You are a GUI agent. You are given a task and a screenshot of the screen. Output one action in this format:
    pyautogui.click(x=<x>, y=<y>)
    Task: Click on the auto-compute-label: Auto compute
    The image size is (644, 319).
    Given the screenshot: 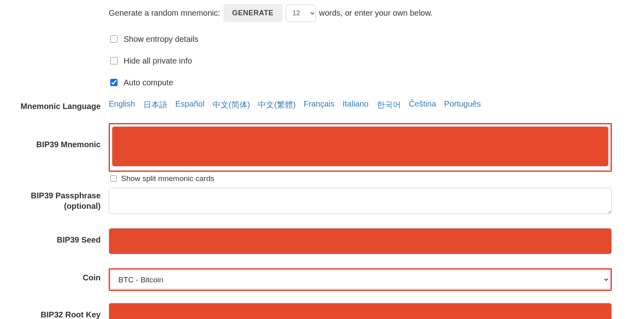 What is the action you would take?
    pyautogui.click(x=148, y=83)
    